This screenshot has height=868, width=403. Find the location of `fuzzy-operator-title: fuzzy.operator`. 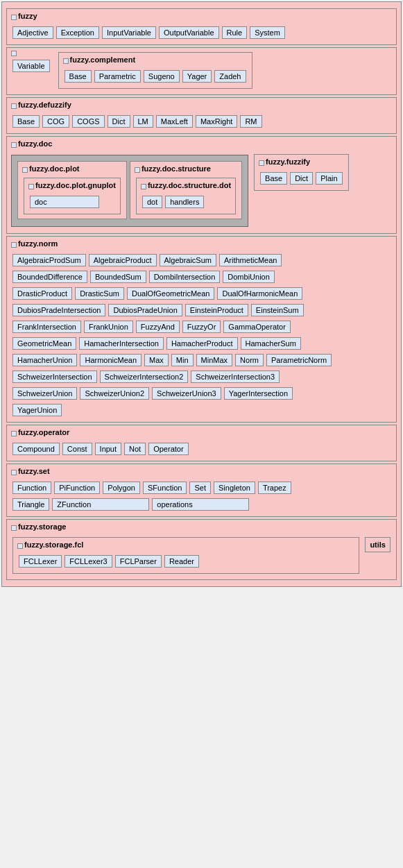

fuzzy-operator-title: fuzzy.operator is located at coordinates (44, 432).